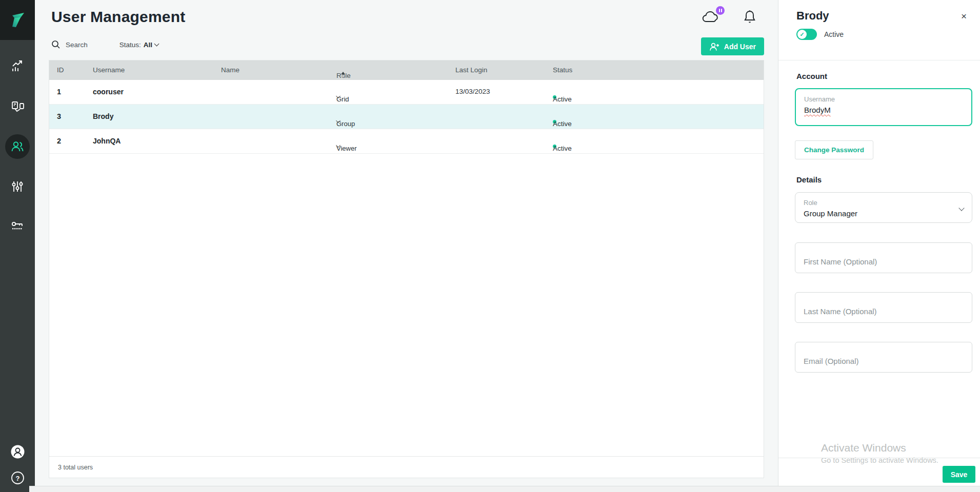 This screenshot has height=492, width=980. I want to click on first-name-field, so click(884, 258).